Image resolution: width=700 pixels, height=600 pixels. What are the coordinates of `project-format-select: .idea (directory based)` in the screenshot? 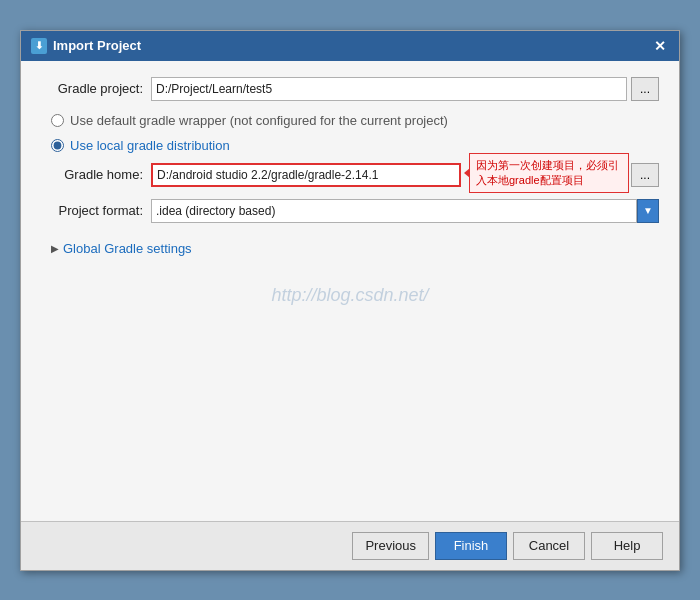 It's located at (394, 211).